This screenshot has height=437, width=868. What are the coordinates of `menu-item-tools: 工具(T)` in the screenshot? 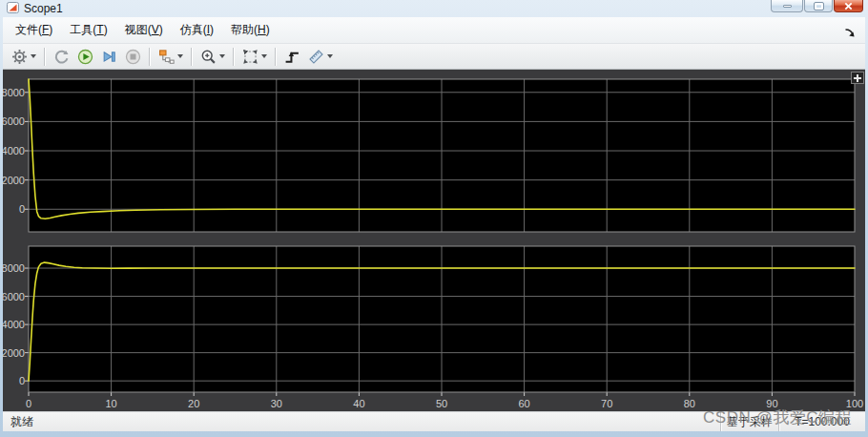 It's located at (88, 31).